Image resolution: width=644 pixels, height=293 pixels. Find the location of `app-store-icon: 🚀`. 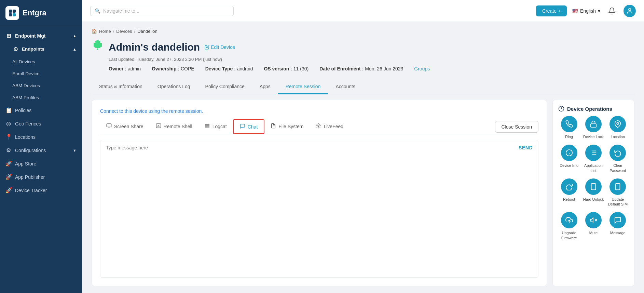

app-store-icon: 🚀 is located at coordinates (9, 163).